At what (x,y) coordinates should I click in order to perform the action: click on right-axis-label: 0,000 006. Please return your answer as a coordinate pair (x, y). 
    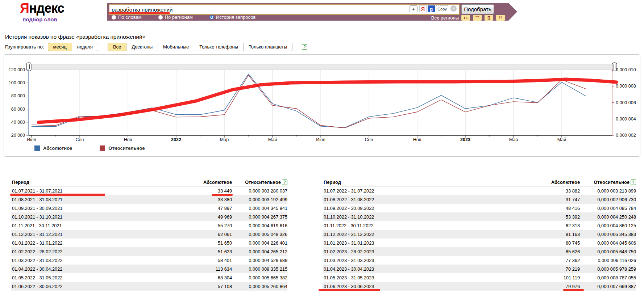
    Looking at the image, I should click on (626, 103).